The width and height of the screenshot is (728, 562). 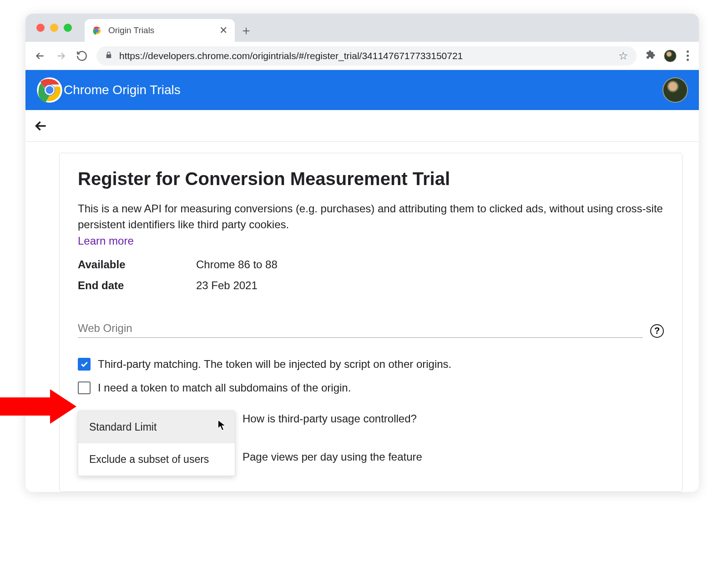 I want to click on extensions-icon, so click(x=650, y=56).